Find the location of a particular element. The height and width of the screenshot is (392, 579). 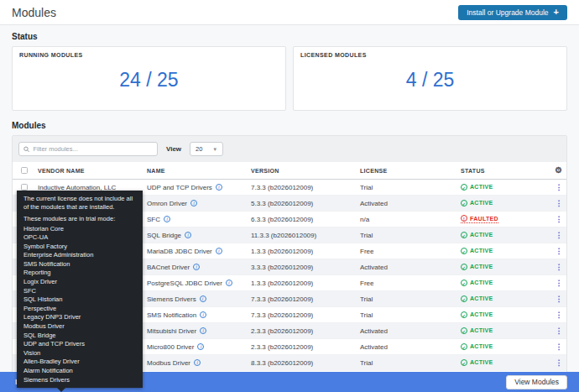

page-size-select: 20 ▼ is located at coordinates (206, 149).